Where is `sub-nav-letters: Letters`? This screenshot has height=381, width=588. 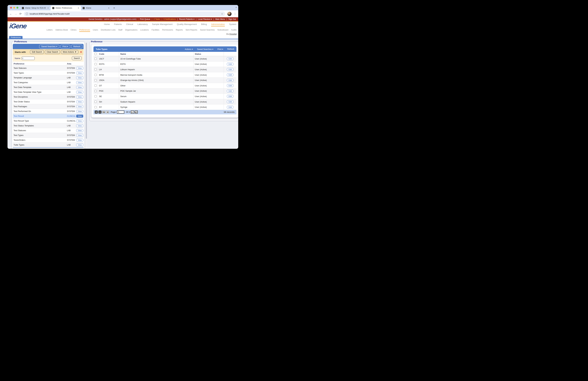 sub-nav-letters: Letters is located at coordinates (49, 30).